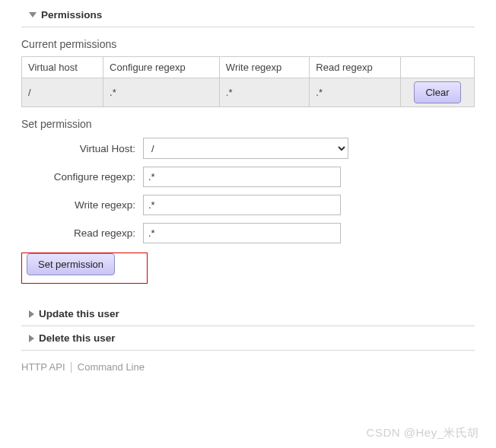  Describe the element at coordinates (248, 124) in the screenshot. I see `set-permission-heading: Set permission` at that location.